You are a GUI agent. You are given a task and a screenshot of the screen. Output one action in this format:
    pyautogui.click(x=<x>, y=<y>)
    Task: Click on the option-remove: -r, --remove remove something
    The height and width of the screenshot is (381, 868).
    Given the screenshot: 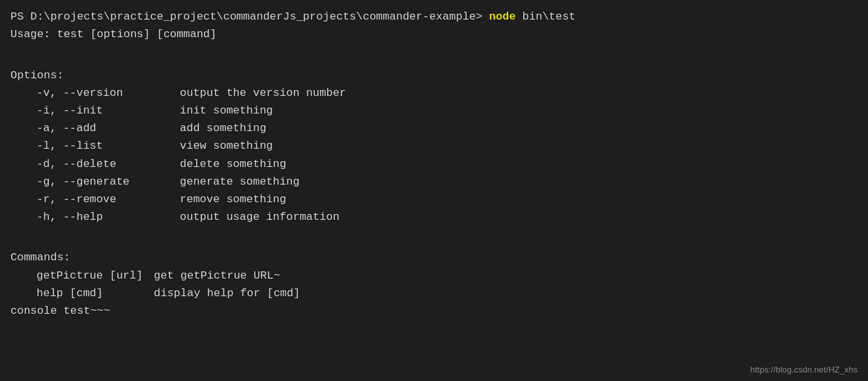 What is the action you would take?
    pyautogui.click(x=433, y=200)
    